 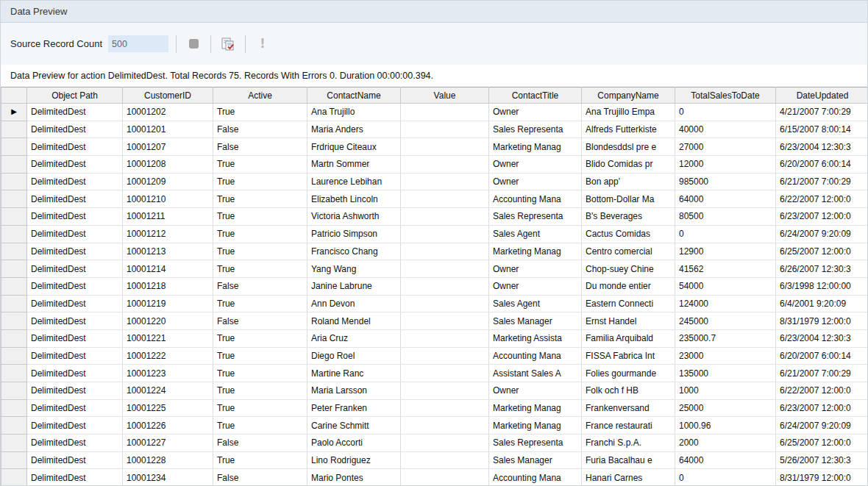 I want to click on grid-cell: Ann Devon, so click(x=355, y=304).